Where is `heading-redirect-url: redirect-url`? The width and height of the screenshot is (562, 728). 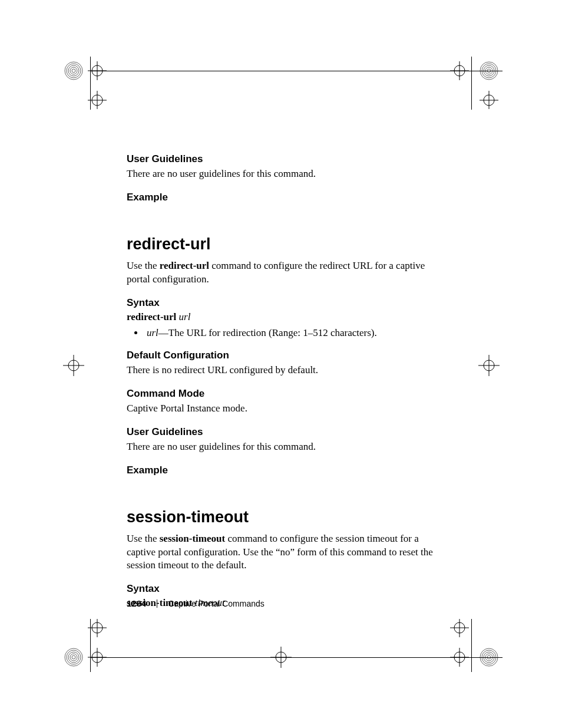 heading-redirect-url: redirect-url is located at coordinates (283, 244).